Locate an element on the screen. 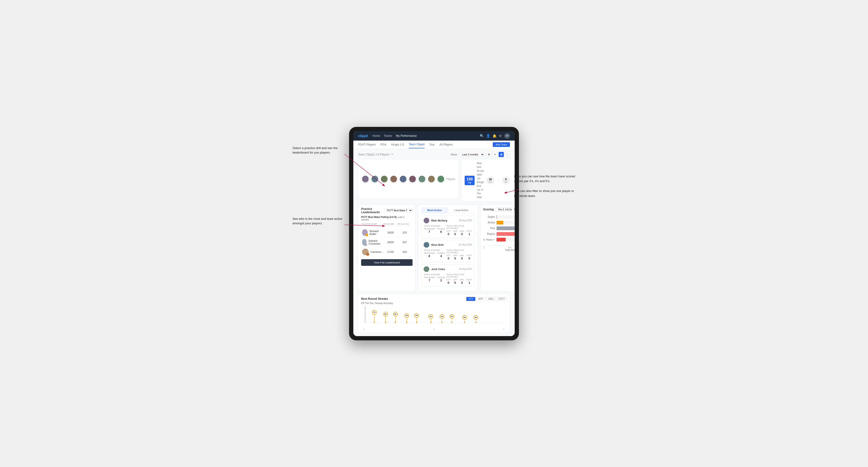 The height and width of the screenshot is (467, 868). player-thumb-2: 2 is located at coordinates (364, 242).